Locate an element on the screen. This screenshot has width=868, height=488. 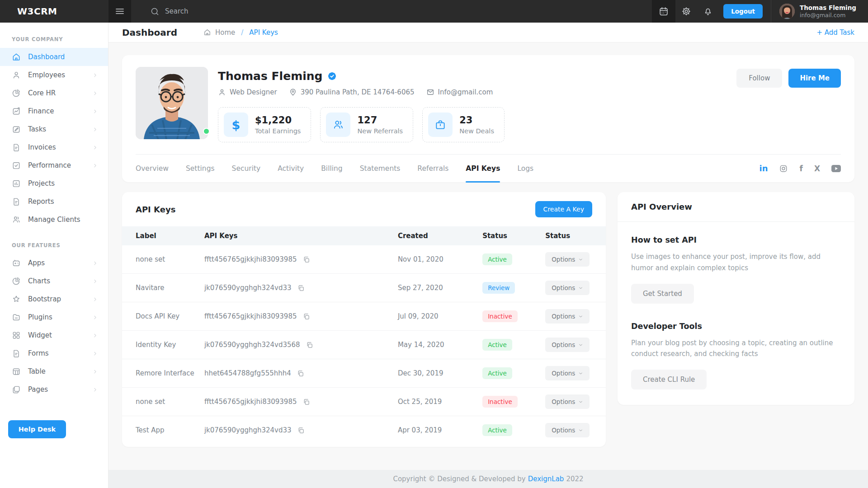
tab-api-keys: API Keys is located at coordinates (483, 169).